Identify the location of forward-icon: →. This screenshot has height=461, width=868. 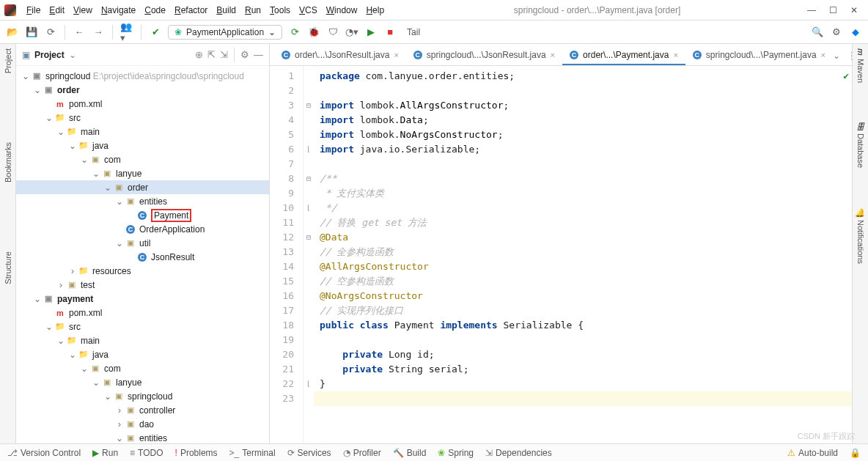
(98, 32).